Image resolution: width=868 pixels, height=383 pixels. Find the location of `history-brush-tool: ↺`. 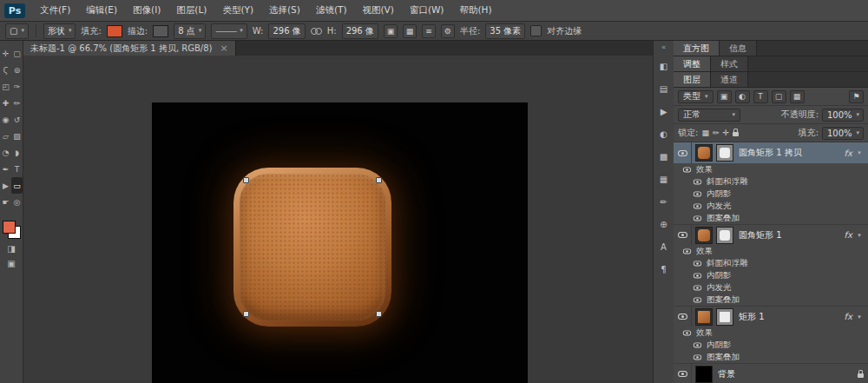

history-brush-tool: ↺ is located at coordinates (17, 120).